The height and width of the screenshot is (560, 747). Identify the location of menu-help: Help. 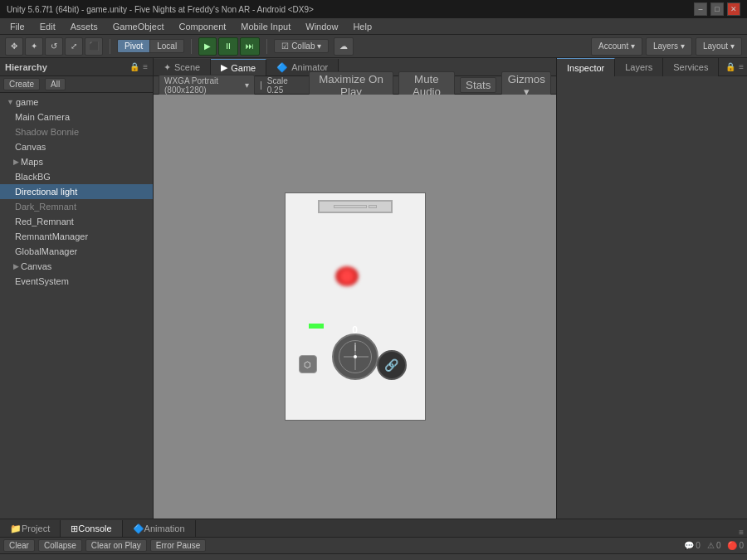
(362, 27).